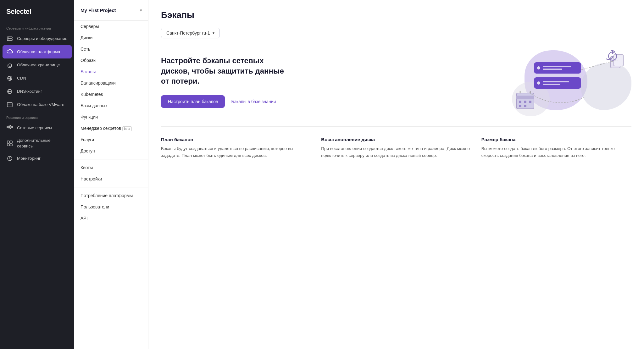 The image size is (644, 349). Describe the element at coordinates (236, 140) in the screenshot. I see `feature-title: План бэкапов` at that location.